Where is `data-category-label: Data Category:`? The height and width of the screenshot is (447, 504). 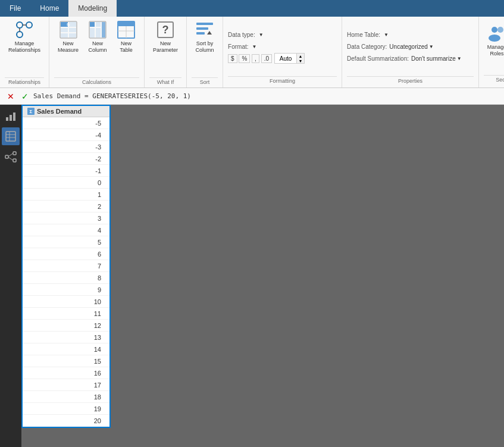
data-category-label: Data Category: is located at coordinates (367, 46).